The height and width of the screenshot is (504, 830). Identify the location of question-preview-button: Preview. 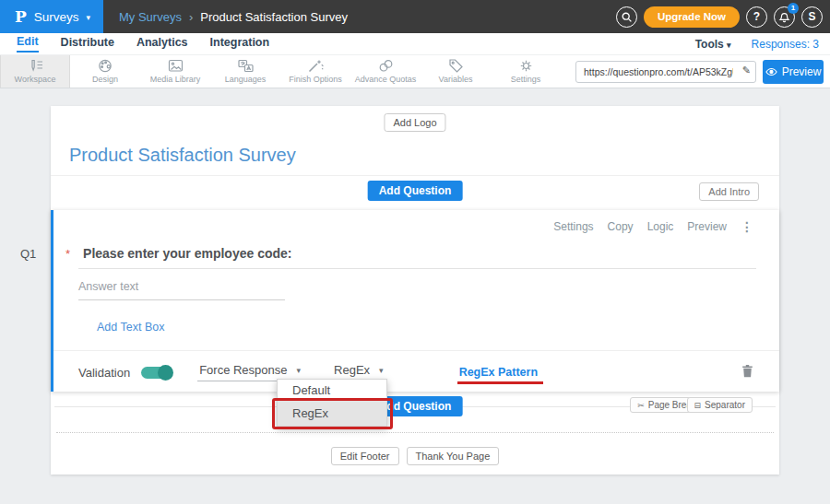
(706, 227).